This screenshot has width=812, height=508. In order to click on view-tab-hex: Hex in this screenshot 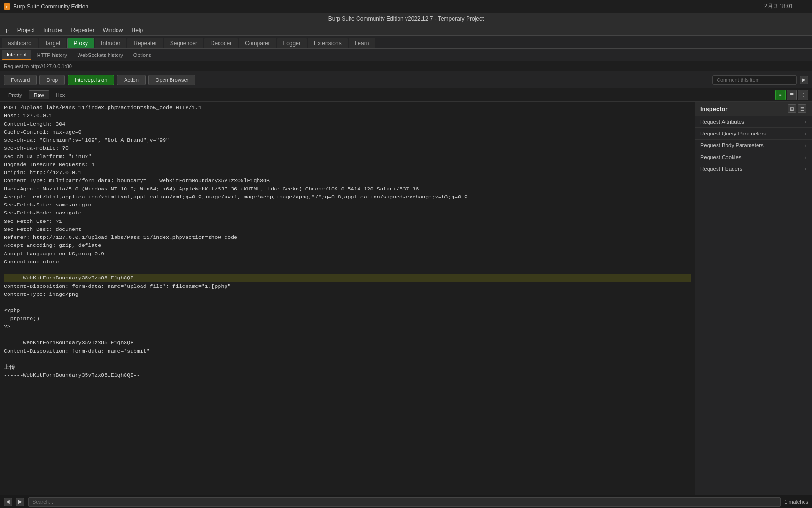, I will do `click(61, 95)`.